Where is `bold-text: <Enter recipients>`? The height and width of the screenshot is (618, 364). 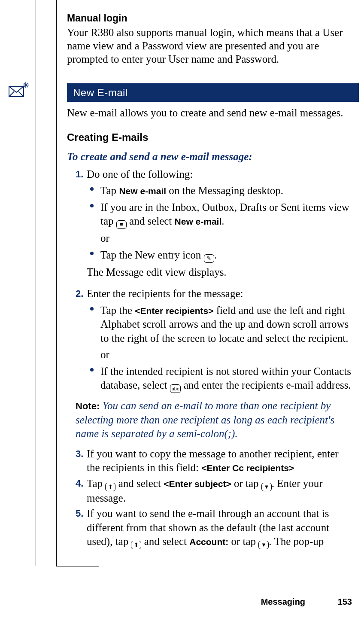 bold-text: <Enter recipients> is located at coordinates (174, 311).